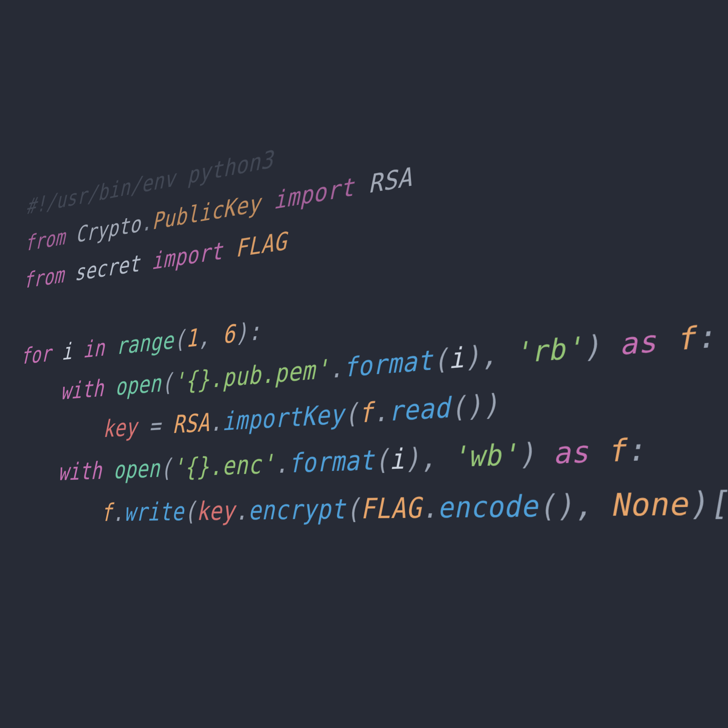  What do you see at coordinates (109, 229) in the screenshot?
I see `module-crypto: Crypto` at bounding box center [109, 229].